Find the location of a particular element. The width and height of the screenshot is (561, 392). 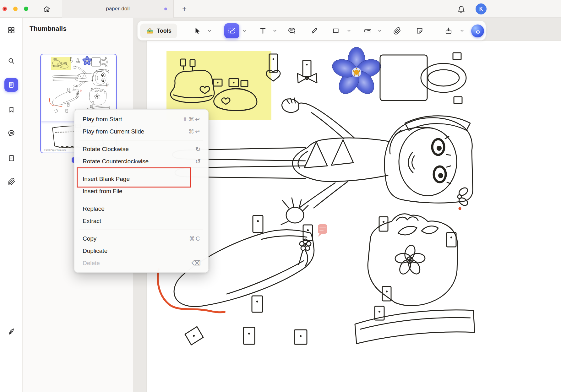

titlebar: paper-doll + K is located at coordinates (280, 9).